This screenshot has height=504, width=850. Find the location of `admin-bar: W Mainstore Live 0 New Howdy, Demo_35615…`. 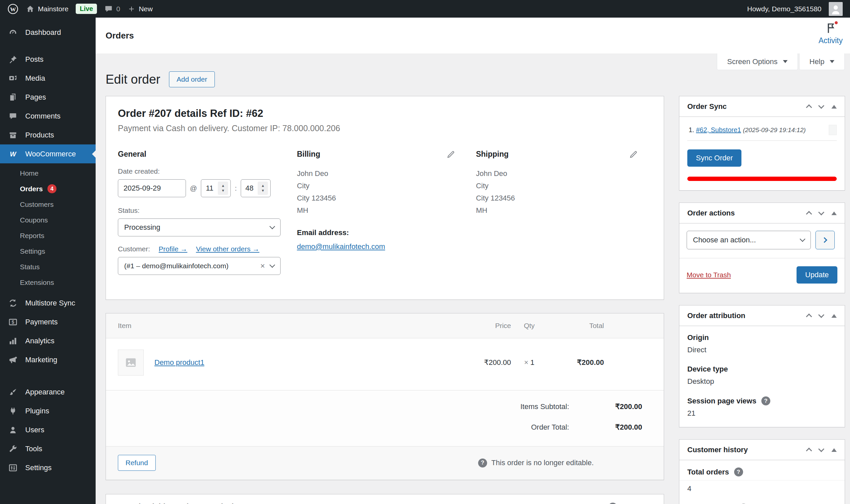

admin-bar: W Mainstore Live 0 New Howdy, Demo_35615… is located at coordinates (425, 9).